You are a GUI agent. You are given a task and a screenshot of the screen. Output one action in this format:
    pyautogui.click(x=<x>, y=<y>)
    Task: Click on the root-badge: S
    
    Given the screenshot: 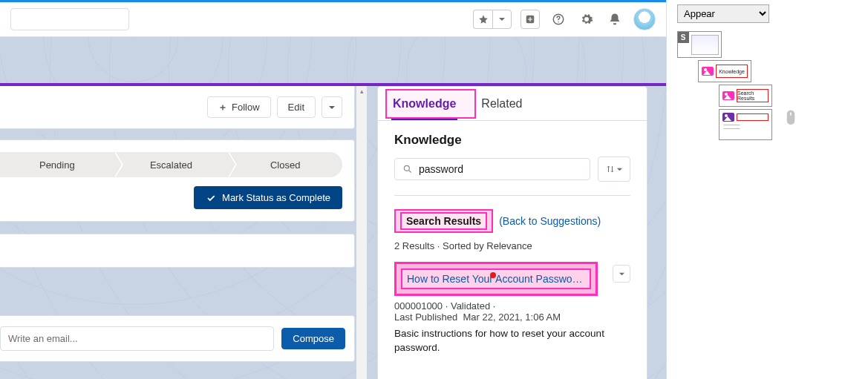 What is the action you would take?
    pyautogui.click(x=683, y=37)
    